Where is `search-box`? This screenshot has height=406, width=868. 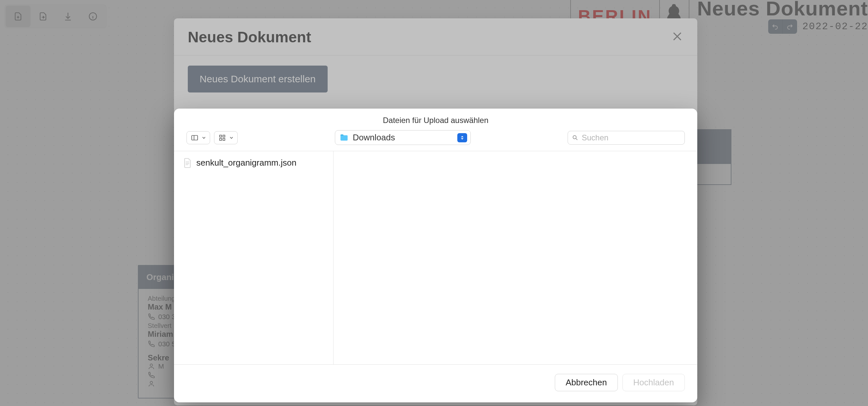 search-box is located at coordinates (626, 138).